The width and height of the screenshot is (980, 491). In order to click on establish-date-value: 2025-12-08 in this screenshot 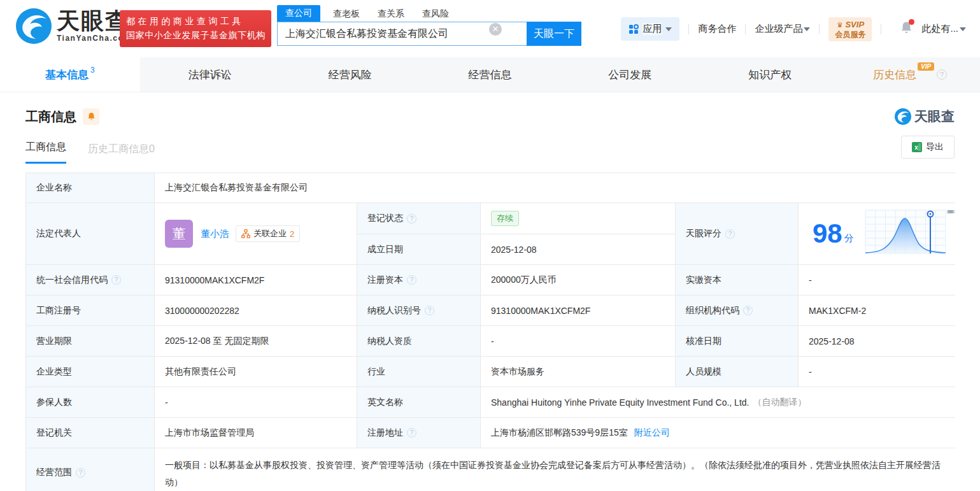, I will do `click(578, 250)`.